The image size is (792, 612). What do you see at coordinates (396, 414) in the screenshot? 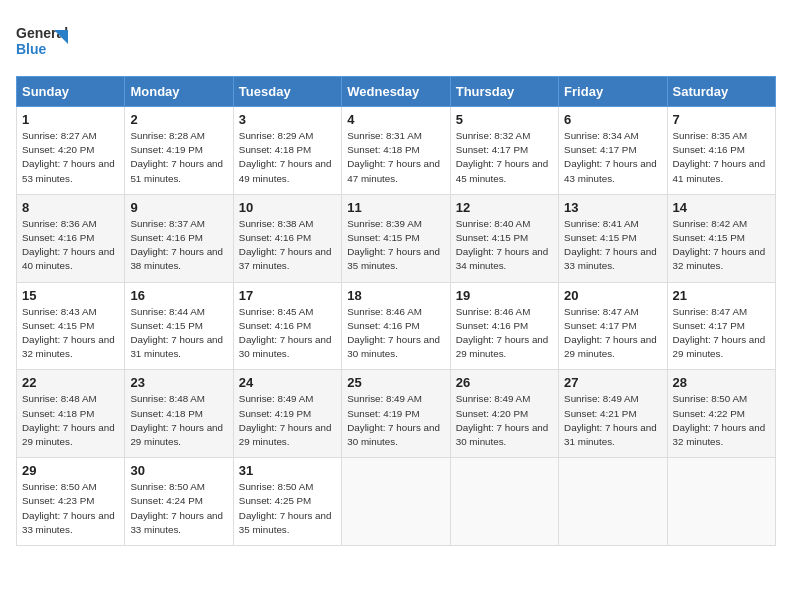
I see `calendar-cell: 25 Sunrise: 8:49 AM Sunset: 4:19 PM Dayl…` at bounding box center [396, 414].